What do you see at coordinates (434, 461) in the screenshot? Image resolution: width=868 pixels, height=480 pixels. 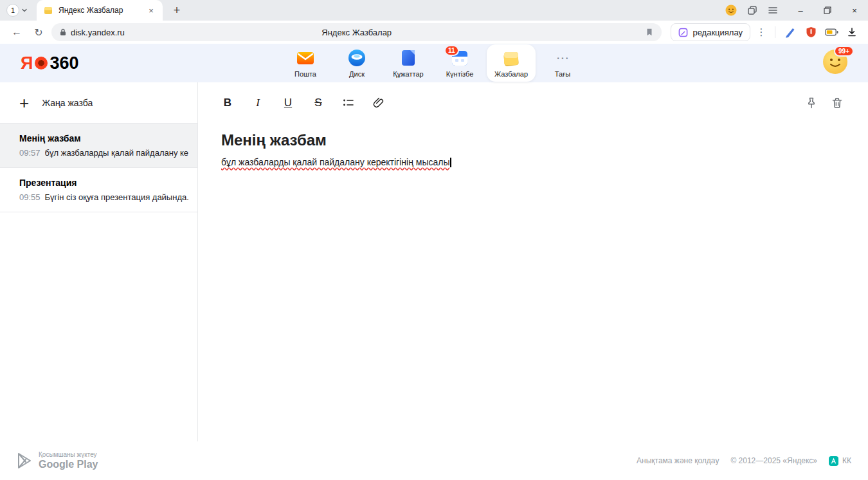 I see `page-footer: Қосымшаны жүктеу Google Play Анықтама жә…` at bounding box center [434, 461].